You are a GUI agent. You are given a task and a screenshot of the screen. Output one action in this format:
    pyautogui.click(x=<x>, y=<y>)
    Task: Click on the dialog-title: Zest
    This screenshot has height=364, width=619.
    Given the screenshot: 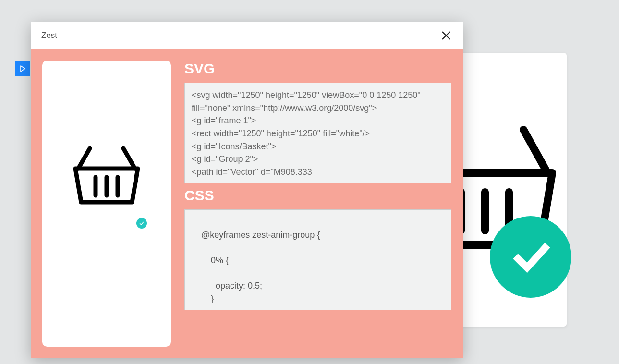 What is the action you would take?
    pyautogui.click(x=49, y=36)
    